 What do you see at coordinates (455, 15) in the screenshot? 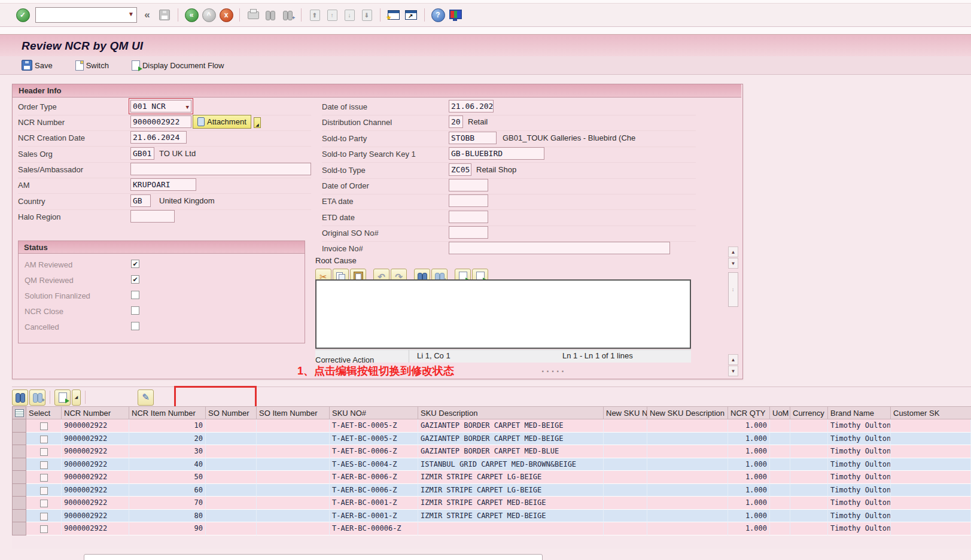
I see `customize-layout-button` at bounding box center [455, 15].